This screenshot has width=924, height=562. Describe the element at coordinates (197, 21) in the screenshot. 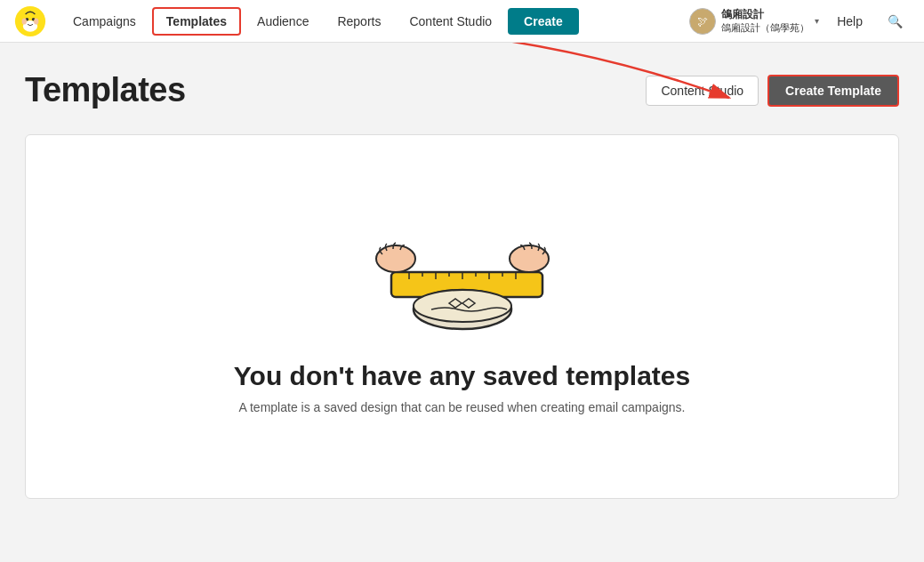

I see `nav-templates: Templates` at that location.